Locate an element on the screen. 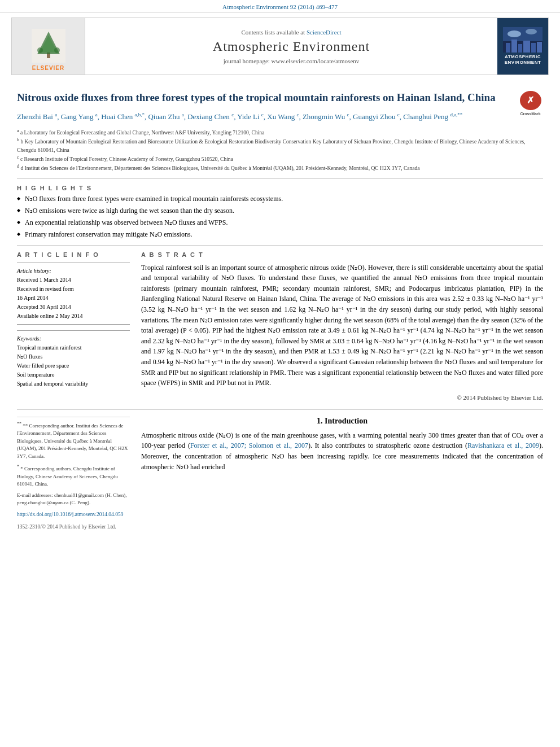 This screenshot has height=747, width=560. issn-text: 1352-2310/© 2014 Published by Elsevier L… is located at coordinates (73, 527).